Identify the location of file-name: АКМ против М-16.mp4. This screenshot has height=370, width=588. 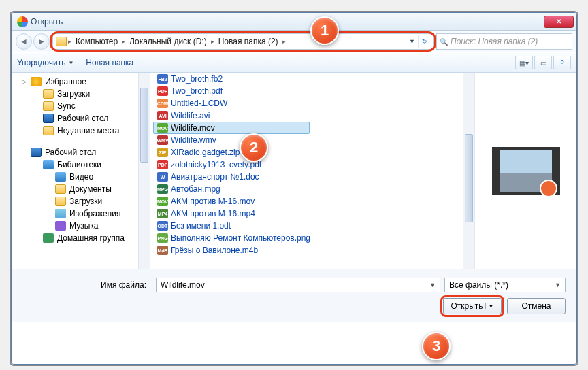
(213, 214).